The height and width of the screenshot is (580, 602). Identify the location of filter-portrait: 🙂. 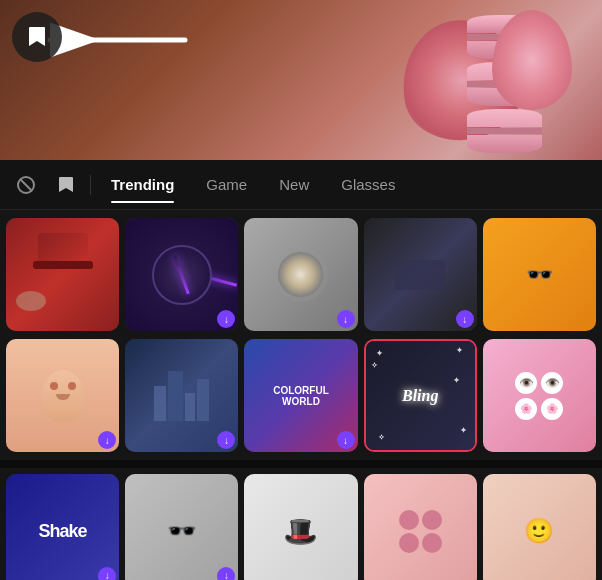
(540, 527).